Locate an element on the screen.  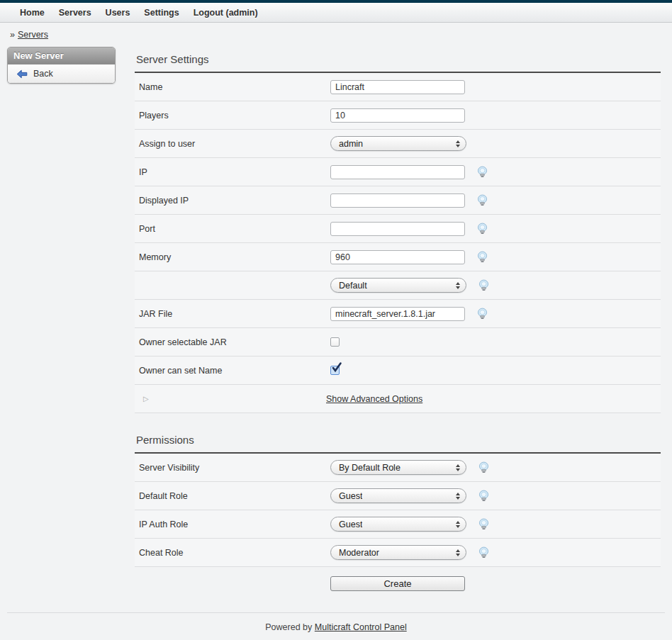
port-input is located at coordinates (398, 229).